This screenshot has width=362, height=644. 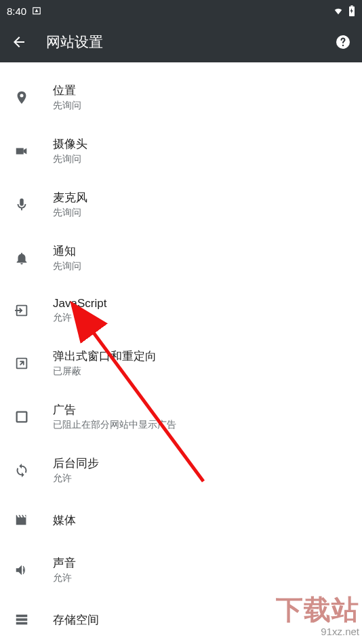 I want to click on setting-label: JavaScript, so click(x=80, y=304).